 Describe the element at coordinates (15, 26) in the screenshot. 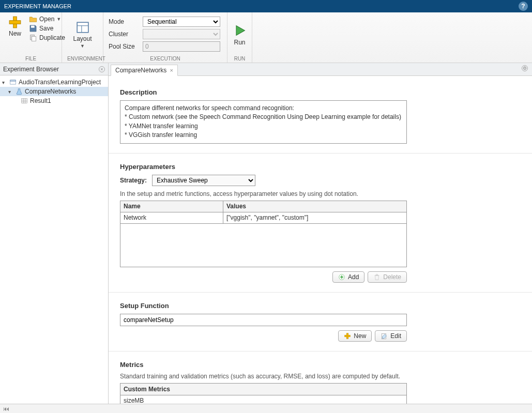

I see `new-button: New` at that location.